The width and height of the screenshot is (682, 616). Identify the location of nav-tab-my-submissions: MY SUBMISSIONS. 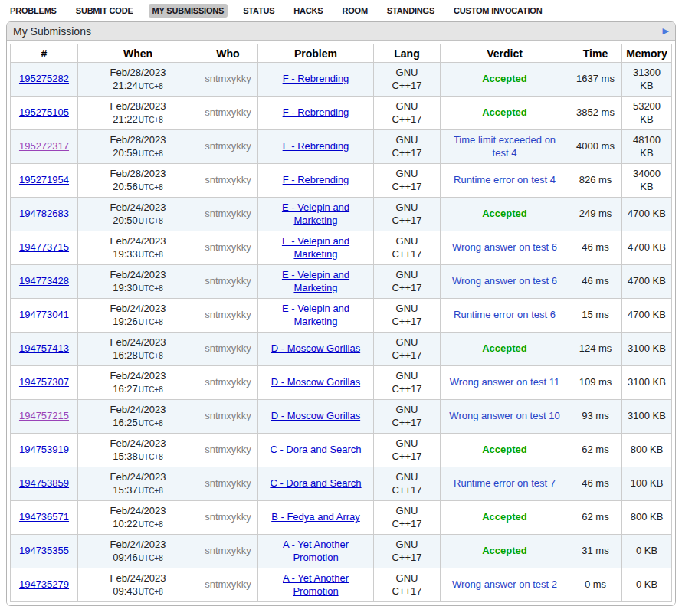
(189, 11).